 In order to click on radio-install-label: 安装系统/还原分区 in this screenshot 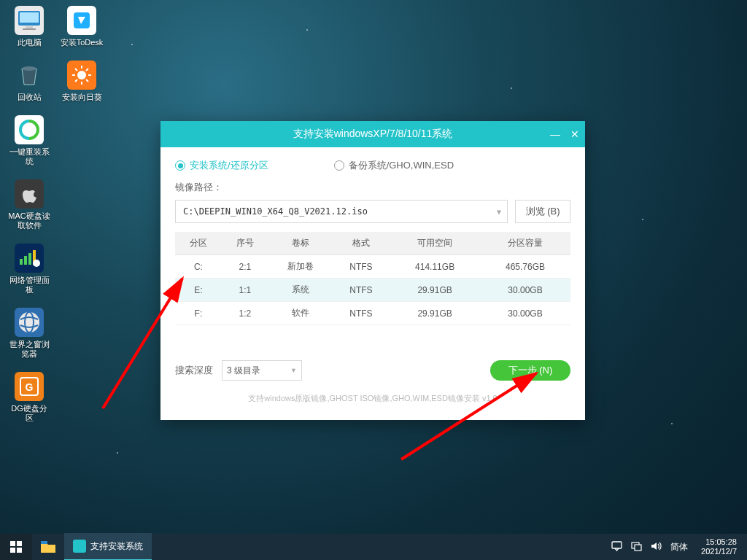, I will do `click(229, 166)`.